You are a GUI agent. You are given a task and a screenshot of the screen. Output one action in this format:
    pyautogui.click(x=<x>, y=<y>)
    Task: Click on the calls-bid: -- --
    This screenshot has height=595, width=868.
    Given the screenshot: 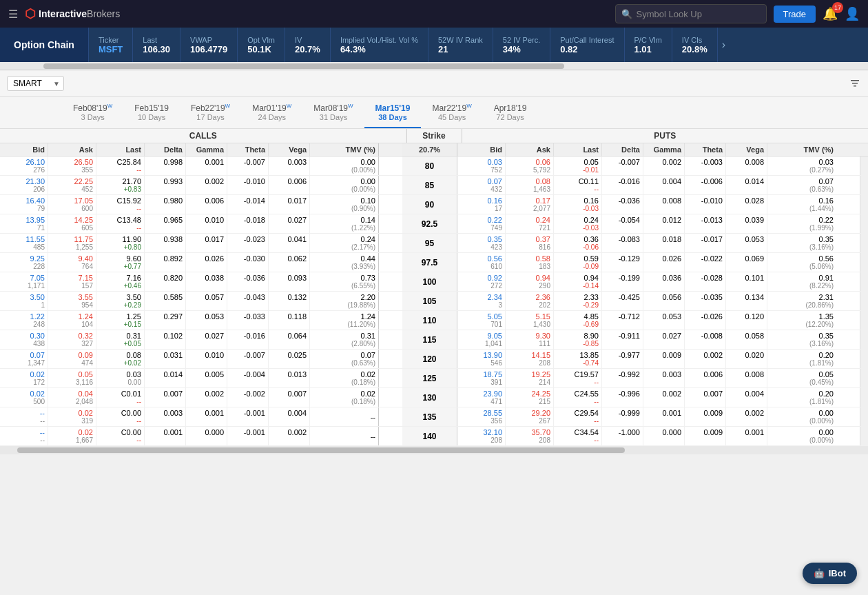 What is the action you would take?
    pyautogui.click(x=24, y=436)
    